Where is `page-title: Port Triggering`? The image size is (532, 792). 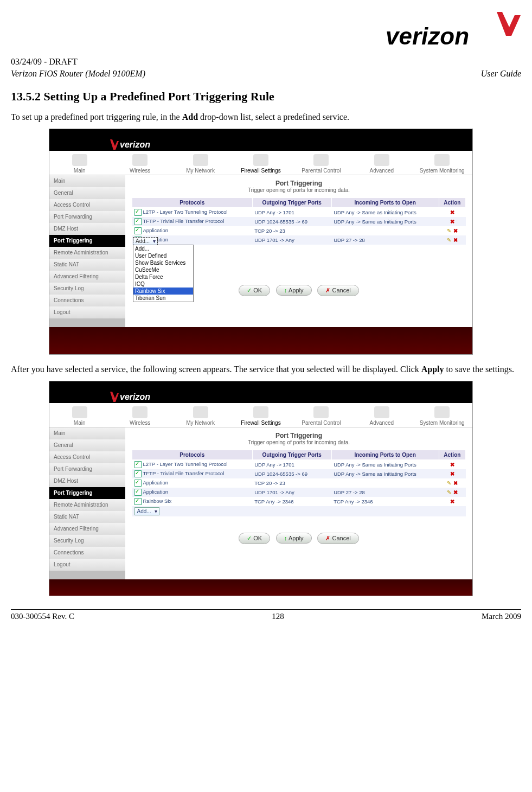
page-title: Port Triggering is located at coordinates (299, 183).